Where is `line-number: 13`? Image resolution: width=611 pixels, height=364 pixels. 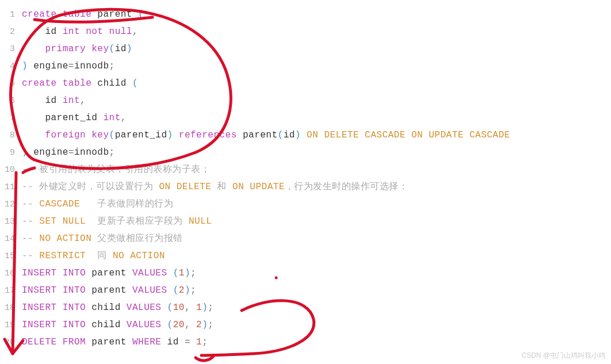
line-number: 13 is located at coordinates (11, 222).